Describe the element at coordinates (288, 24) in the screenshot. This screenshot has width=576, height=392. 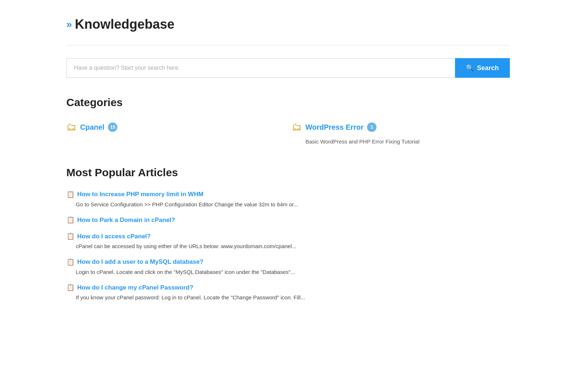
I see `page-title-section: » Knowledgebase` at that location.